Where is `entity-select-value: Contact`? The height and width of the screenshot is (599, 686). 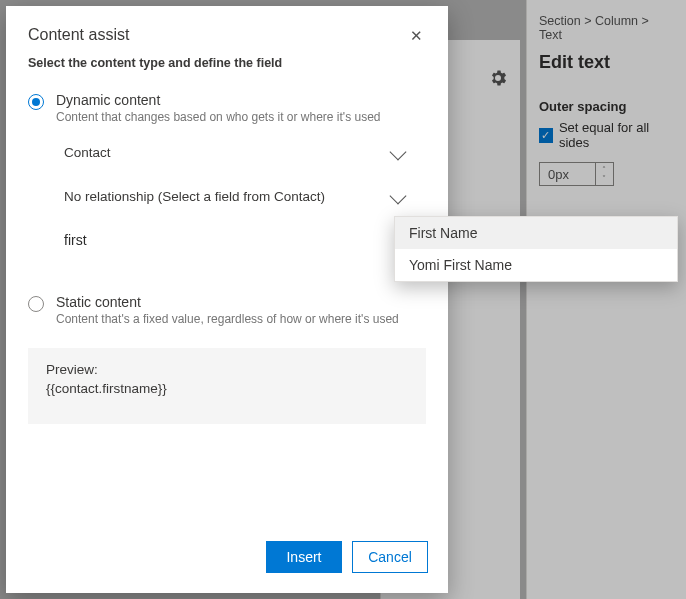 entity-select-value: Contact is located at coordinates (88, 152).